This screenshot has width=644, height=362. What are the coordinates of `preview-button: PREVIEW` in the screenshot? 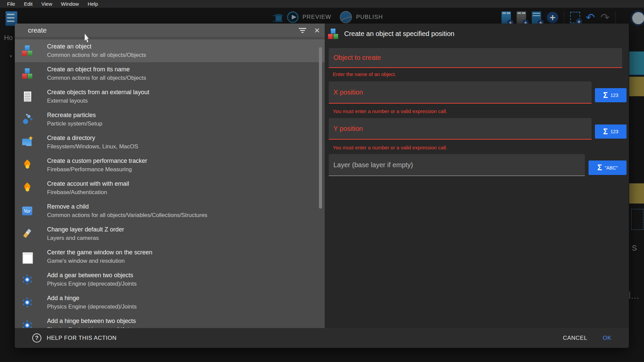 It's located at (317, 17).